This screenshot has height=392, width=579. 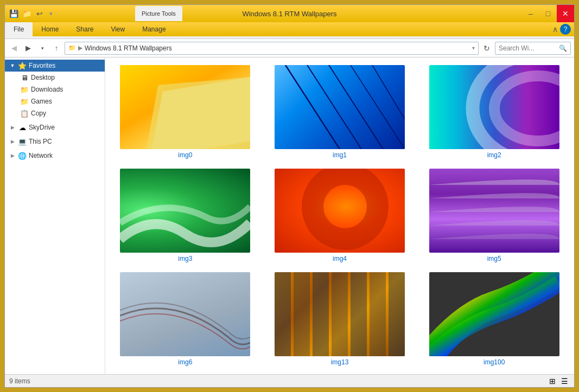 What do you see at coordinates (494, 155) in the screenshot?
I see `thumbnail-label-img2: img2` at bounding box center [494, 155].